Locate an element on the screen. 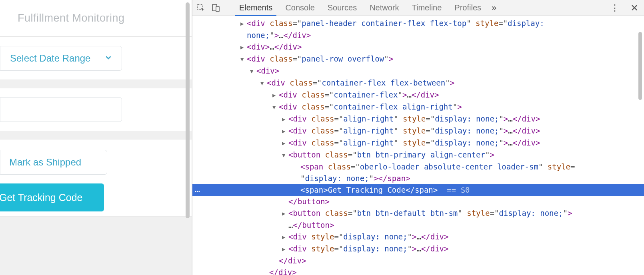  devtools-scrollbar is located at coordinates (640, 145).